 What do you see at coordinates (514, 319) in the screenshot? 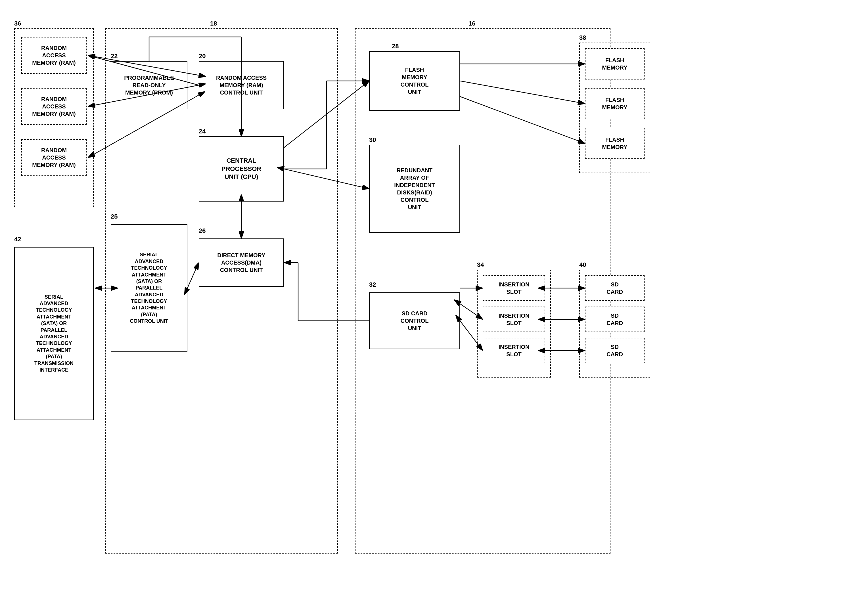
I see `box-slot2: INSERTIONSLOT` at bounding box center [514, 319].